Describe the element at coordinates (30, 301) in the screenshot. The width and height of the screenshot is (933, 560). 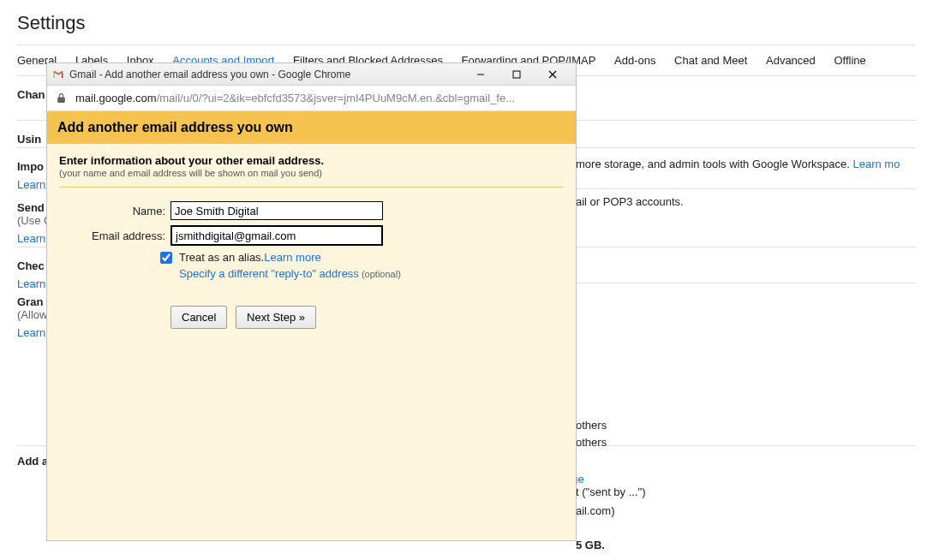
I see `section-title: Gran` at that location.